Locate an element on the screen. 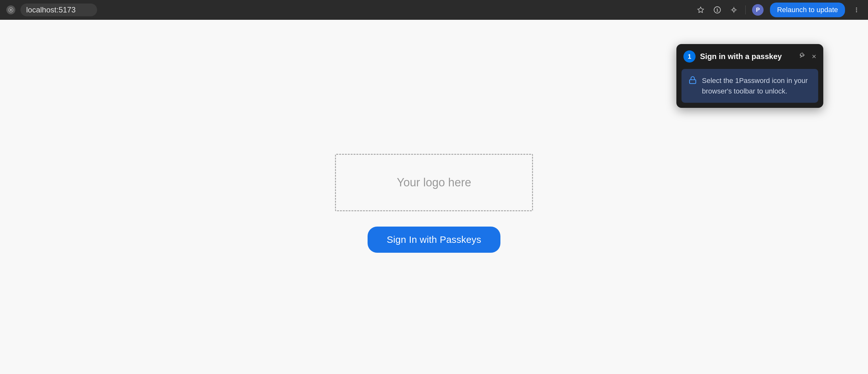 The width and height of the screenshot is (868, 374). chrome-menu-icon is located at coordinates (857, 10).